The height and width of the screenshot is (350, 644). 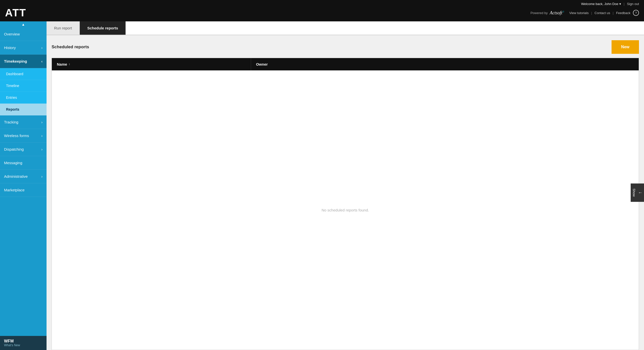 I want to click on sign-out-link: Sign out, so click(x=633, y=4).